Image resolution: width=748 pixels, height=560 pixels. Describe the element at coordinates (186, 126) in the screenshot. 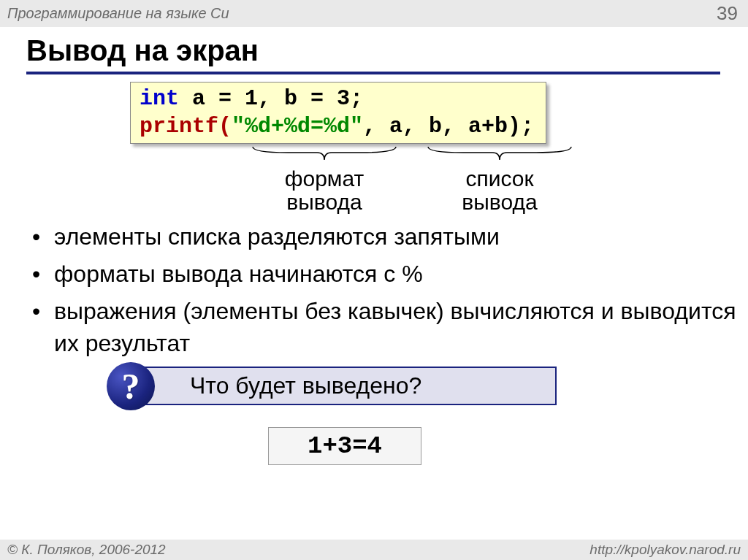

I see `code-fn-printf: printf(` at that location.